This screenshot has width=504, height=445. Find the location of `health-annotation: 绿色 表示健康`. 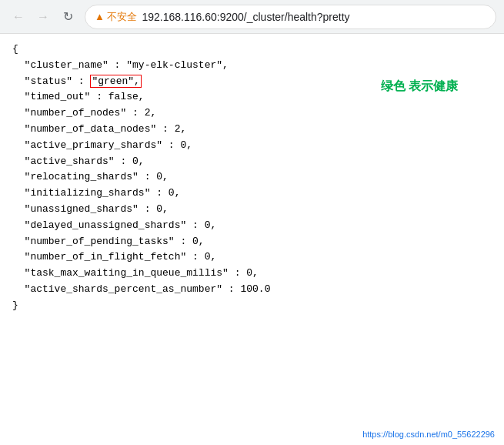

health-annotation: 绿色 表示健康 is located at coordinates (419, 86).